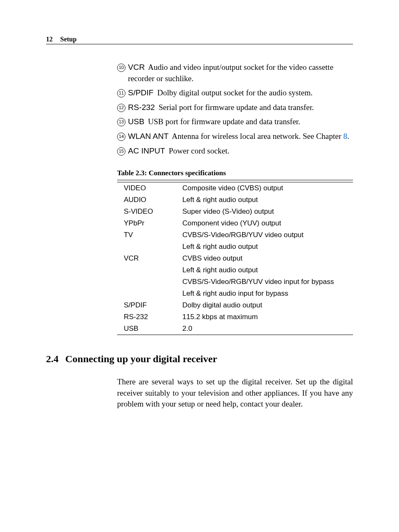 Image resolution: width=399 pixels, height=532 pixels. What do you see at coordinates (268, 212) in the screenshot?
I see `table-value: Super video (S-Video) output` at bounding box center [268, 212].